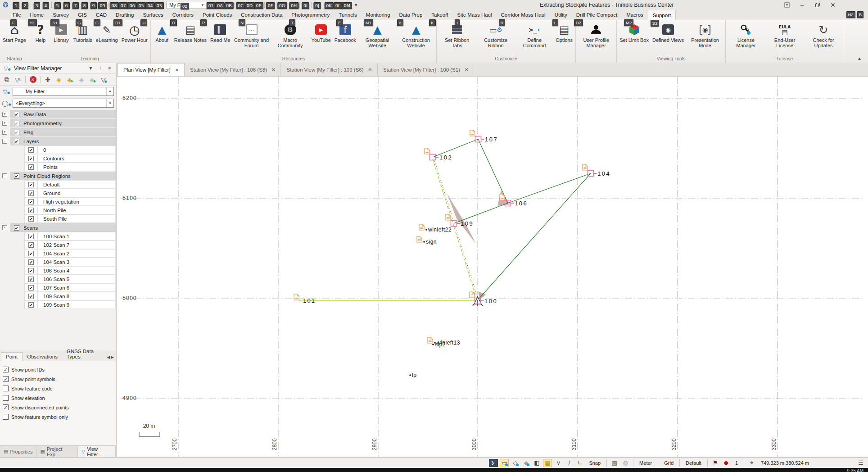  I want to click on tree-node-default: ✔Default, so click(58, 185).